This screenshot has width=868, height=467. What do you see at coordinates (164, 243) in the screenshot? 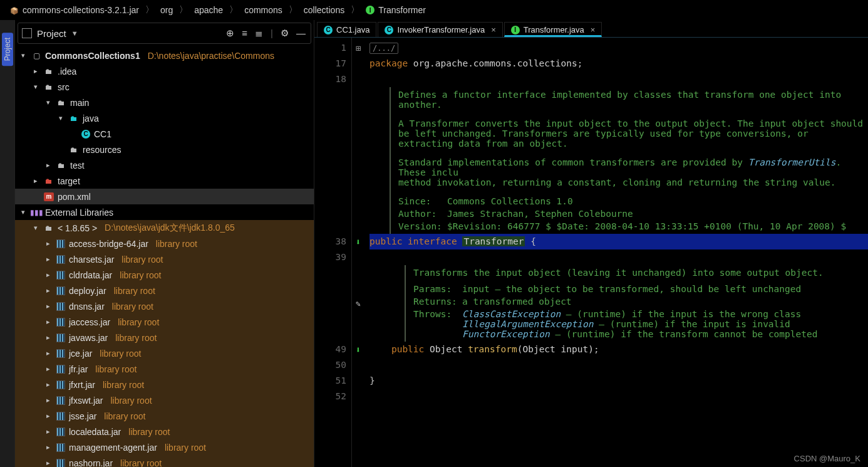
I see `tree-lib-jar: ▸access-bridge-64.jarlibrary root` at bounding box center [164, 243].